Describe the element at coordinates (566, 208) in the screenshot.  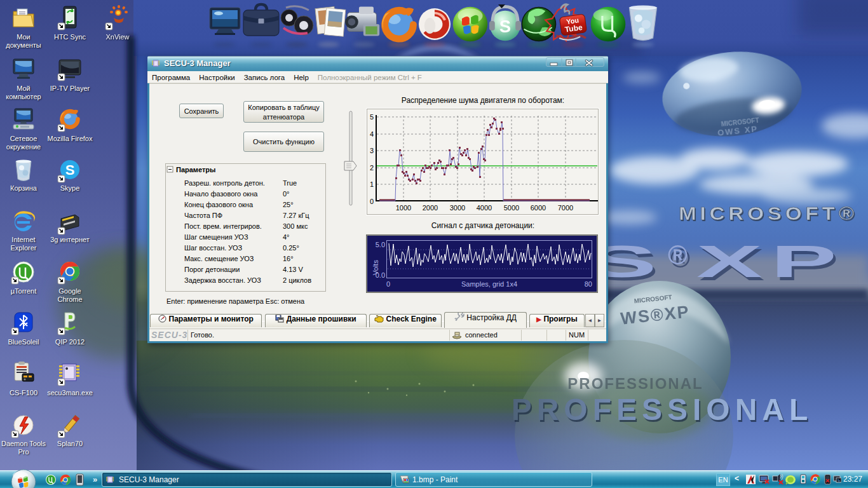
I see `svg-text: 7000` at that location.